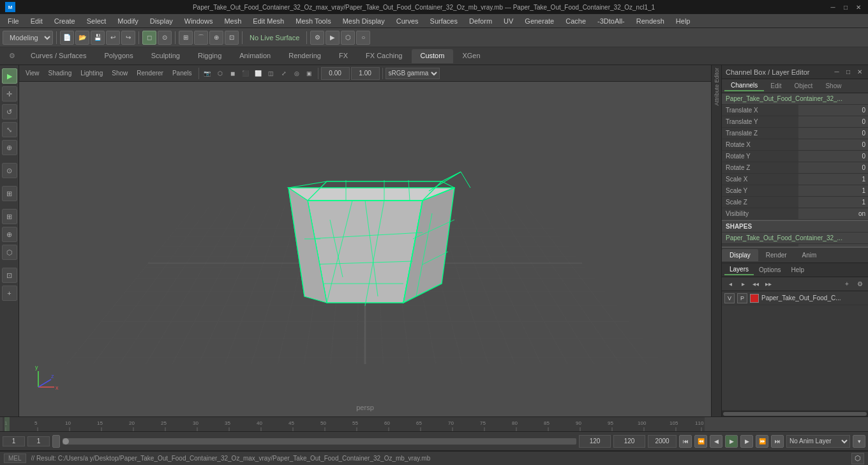 The image size is (868, 465). I want to click on maximize-button: □, so click(846, 7).